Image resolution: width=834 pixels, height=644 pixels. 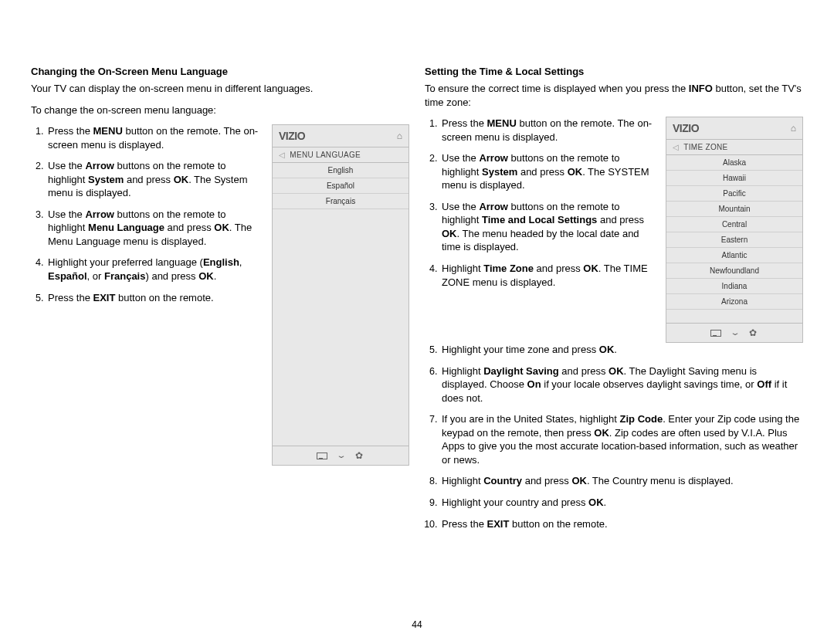 What do you see at coordinates (734, 163) in the screenshot?
I see `menu-row: Alaska` at bounding box center [734, 163].